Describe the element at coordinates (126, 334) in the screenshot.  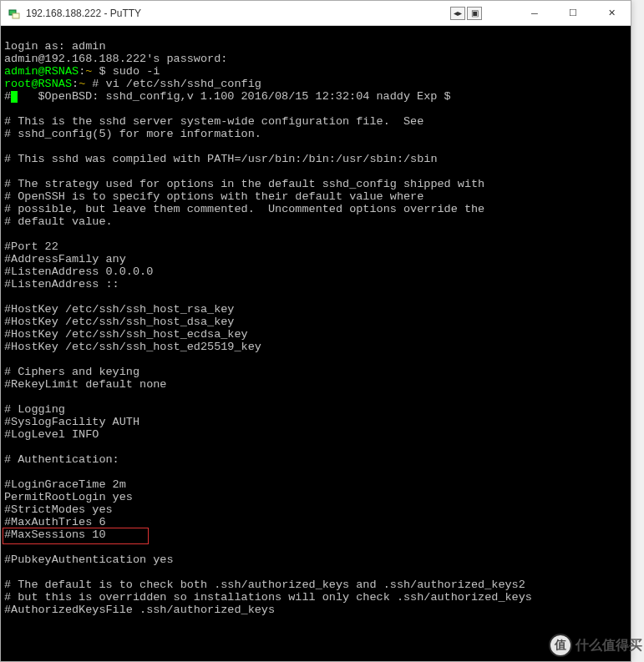
I see `file-line: #HostKey /etc/ssh/ssh_host_ecdsa_key` at that location.